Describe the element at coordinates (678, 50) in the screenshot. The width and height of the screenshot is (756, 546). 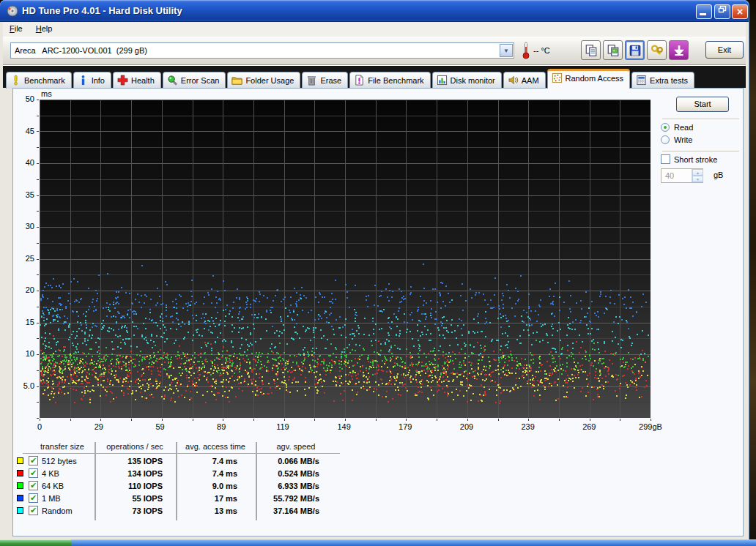
I see `download-button` at that location.